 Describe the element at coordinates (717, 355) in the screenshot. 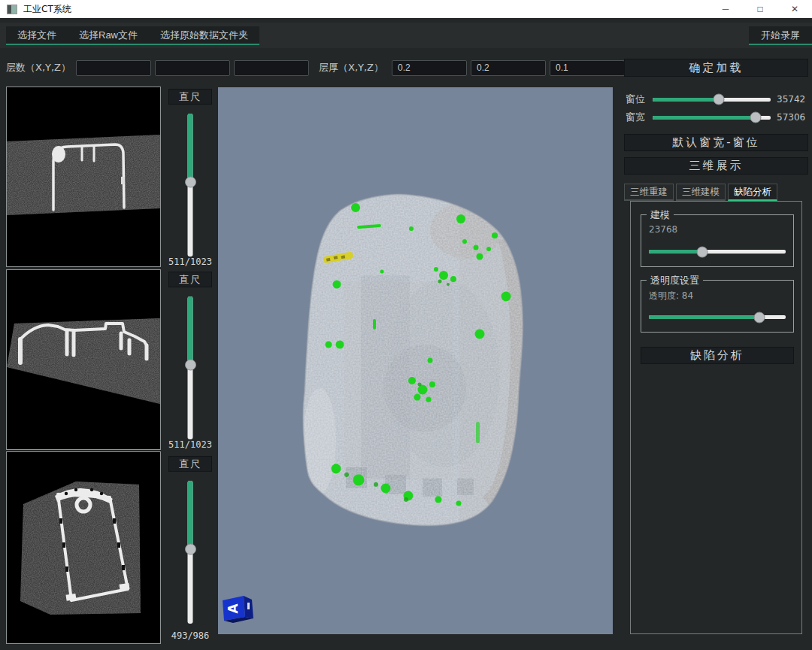

I see `defect-analysis-button: 缺陷分析` at that location.